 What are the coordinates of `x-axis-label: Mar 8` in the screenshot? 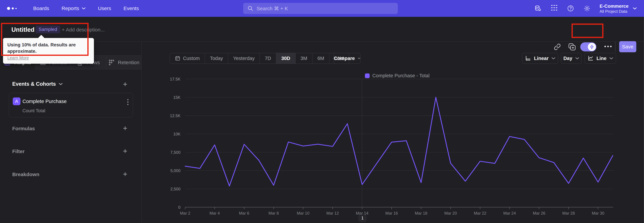 It's located at (274, 213).